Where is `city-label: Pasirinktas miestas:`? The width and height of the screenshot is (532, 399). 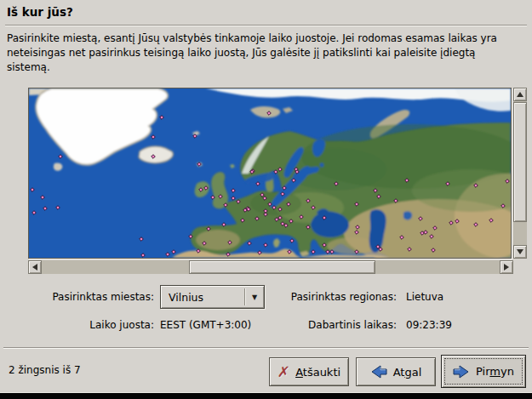
city-label: Pasirinktas miestas: is located at coordinates (77, 297).